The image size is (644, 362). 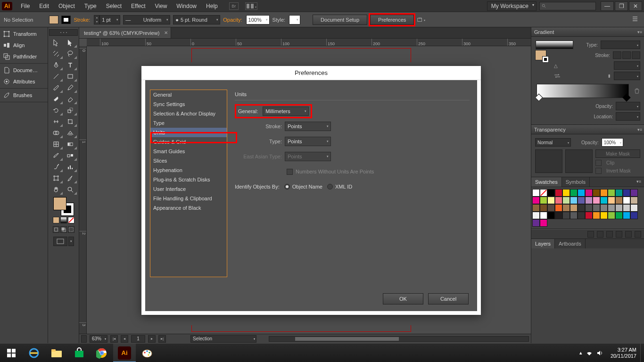 I want to click on pref-category-hyphenation: Hyphenation, so click(x=189, y=170).